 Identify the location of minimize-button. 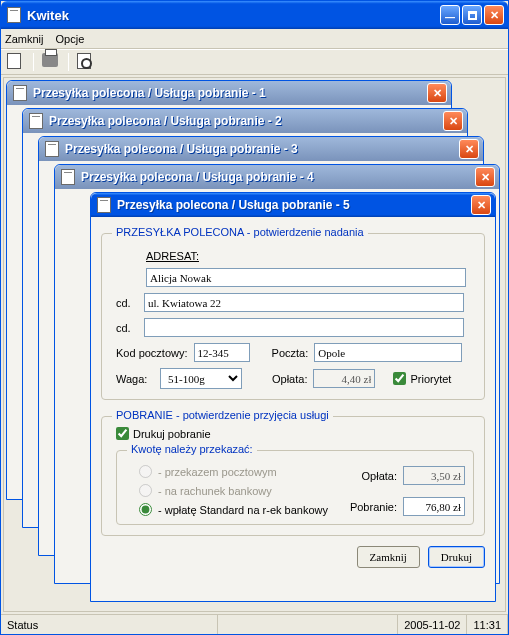
(450, 15).